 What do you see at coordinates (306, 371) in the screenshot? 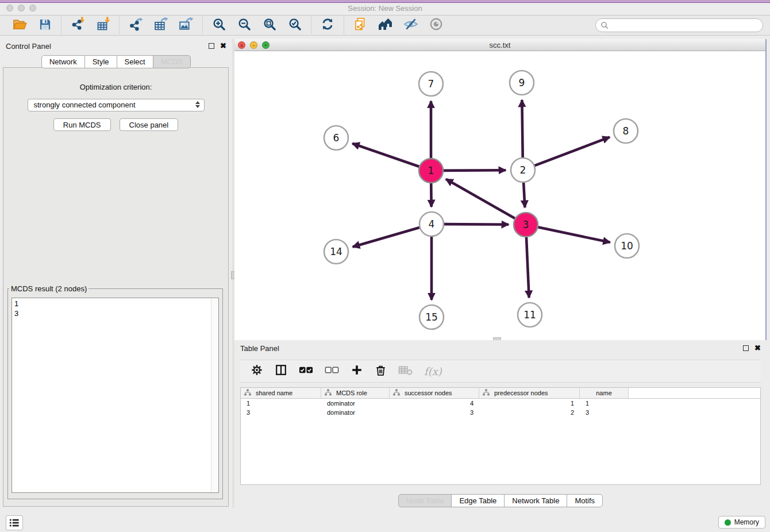
I see `select-all-columns-button` at bounding box center [306, 371].